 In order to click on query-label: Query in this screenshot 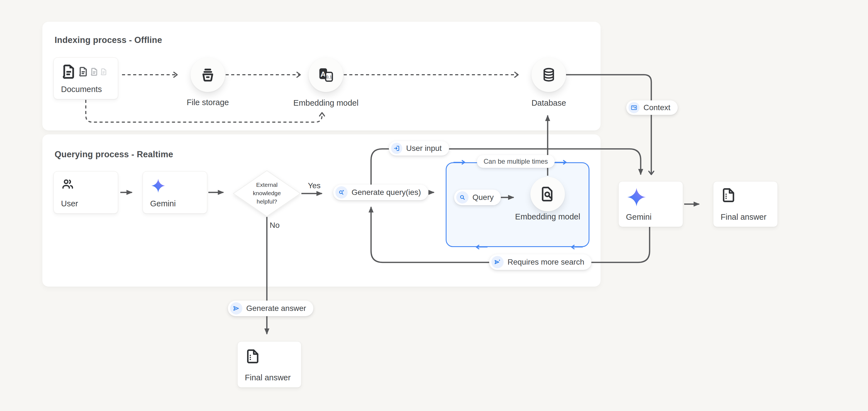, I will do `click(483, 198)`.